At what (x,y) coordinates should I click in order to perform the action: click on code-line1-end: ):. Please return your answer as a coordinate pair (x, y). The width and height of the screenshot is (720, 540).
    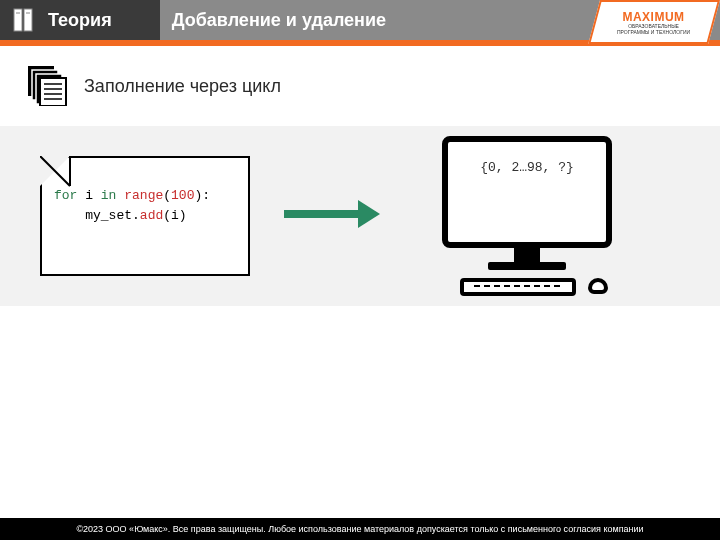
    Looking at the image, I should click on (202, 196).